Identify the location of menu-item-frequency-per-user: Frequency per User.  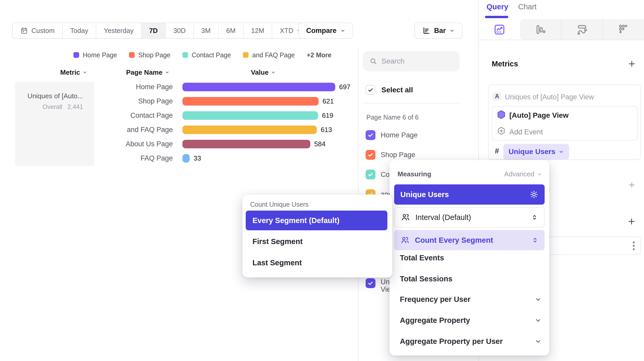
(435, 299).